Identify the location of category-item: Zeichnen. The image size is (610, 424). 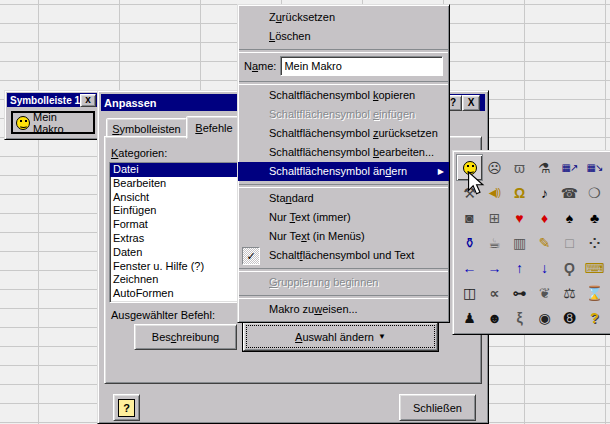
(176, 280).